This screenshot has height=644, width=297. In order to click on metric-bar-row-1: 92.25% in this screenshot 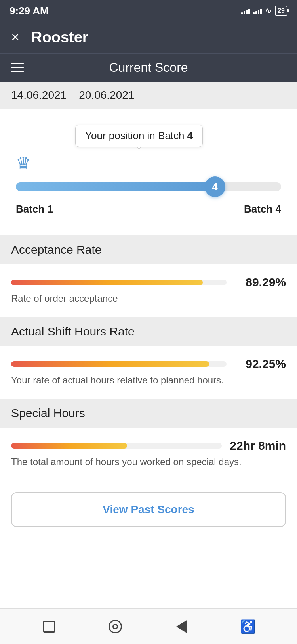, I will do `click(148, 364)`.